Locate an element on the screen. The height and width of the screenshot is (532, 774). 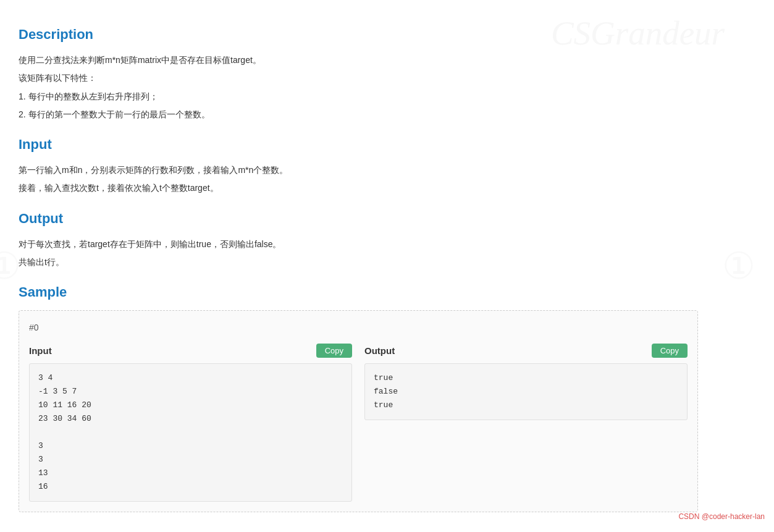
output-line-2: 共输出t行。 is located at coordinates (358, 262).